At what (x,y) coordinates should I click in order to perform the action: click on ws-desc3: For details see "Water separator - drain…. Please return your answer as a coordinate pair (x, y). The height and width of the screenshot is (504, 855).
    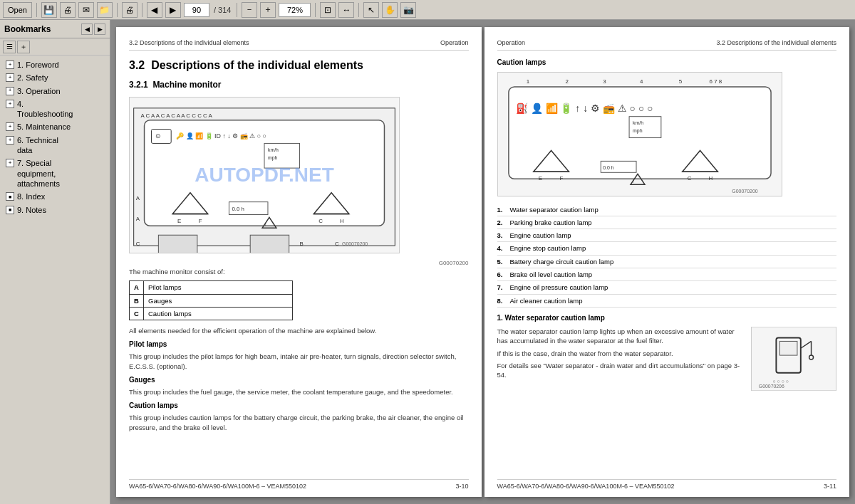
    Looking at the image, I should click on (621, 370).